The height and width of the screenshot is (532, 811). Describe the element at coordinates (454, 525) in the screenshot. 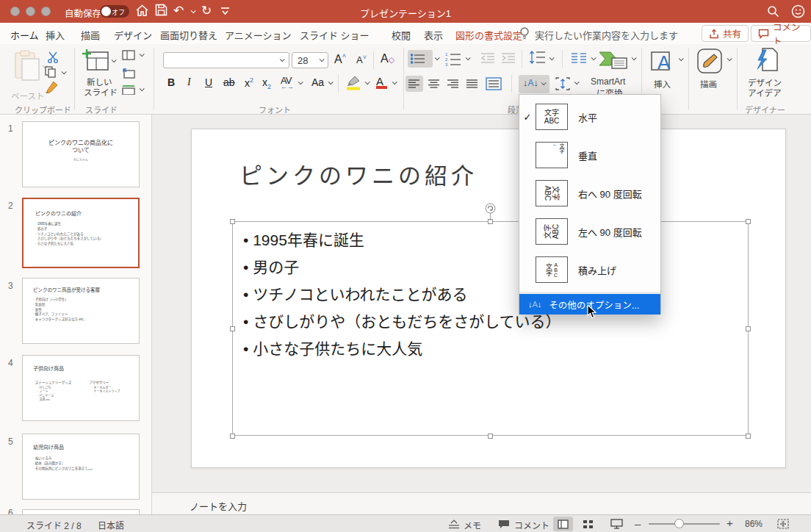

I see `notes-toggle-icon` at that location.